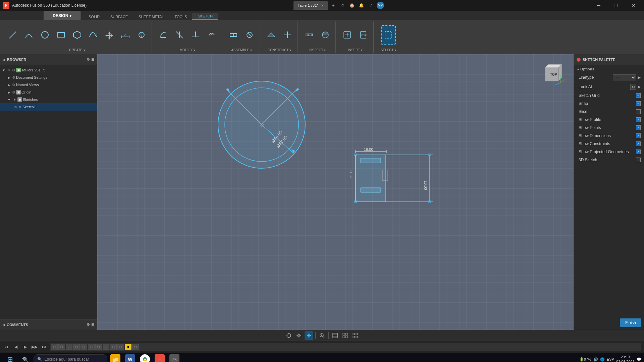  I want to click on insert-group-label: INSERT ▾, so click(355, 50).